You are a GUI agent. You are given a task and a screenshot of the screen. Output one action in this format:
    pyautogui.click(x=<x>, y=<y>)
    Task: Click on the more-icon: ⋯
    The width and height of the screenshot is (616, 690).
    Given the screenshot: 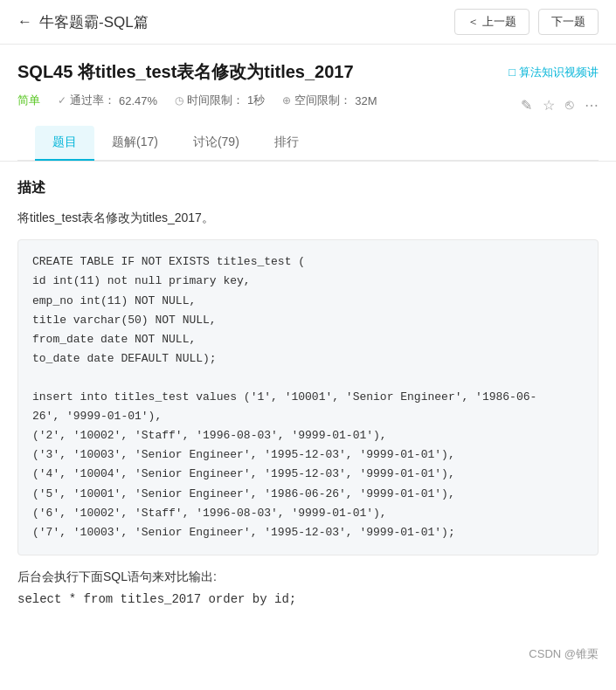 What is the action you would take?
    pyautogui.click(x=592, y=105)
    